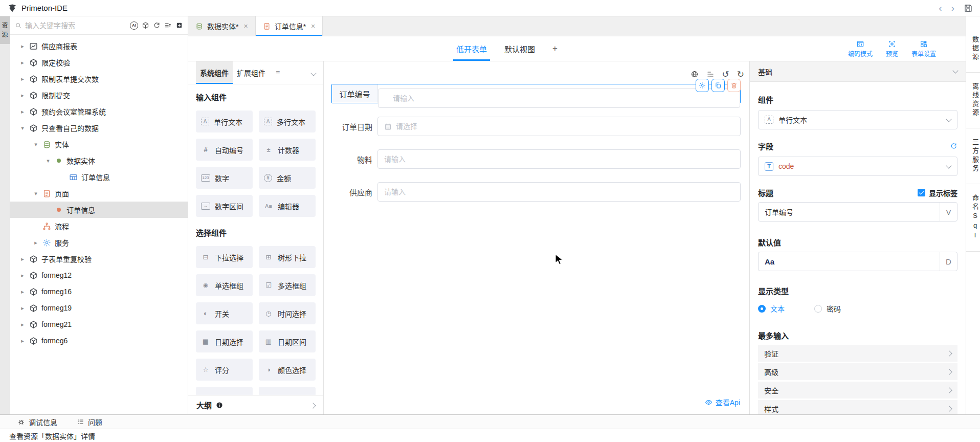 The width and height of the screenshot is (980, 442). I want to click on palette-item: ☑多选框组, so click(287, 285).